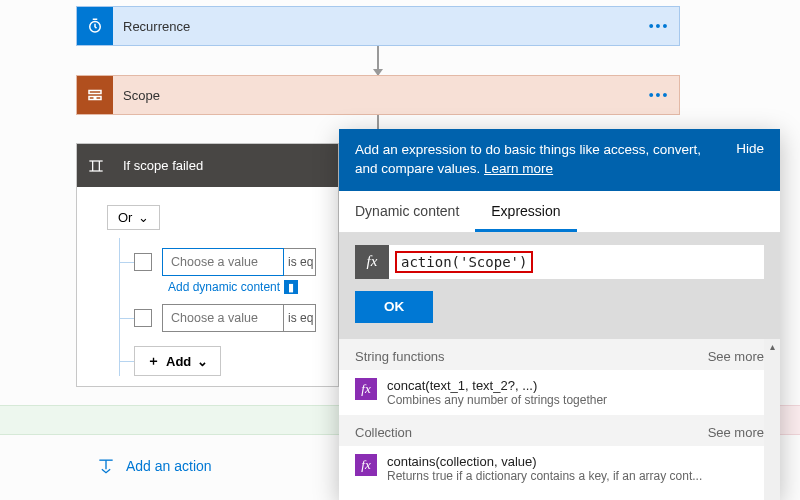  Describe the element at coordinates (560, 212) in the screenshot. I see `panel-tabs: Dynamic content Expression` at that location.